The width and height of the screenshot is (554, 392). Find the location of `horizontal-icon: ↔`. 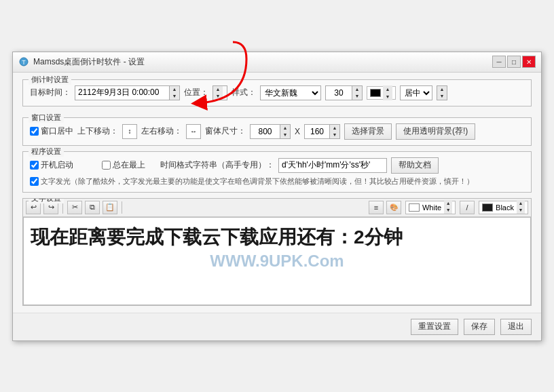

horizontal-icon: ↔ is located at coordinates (193, 132).